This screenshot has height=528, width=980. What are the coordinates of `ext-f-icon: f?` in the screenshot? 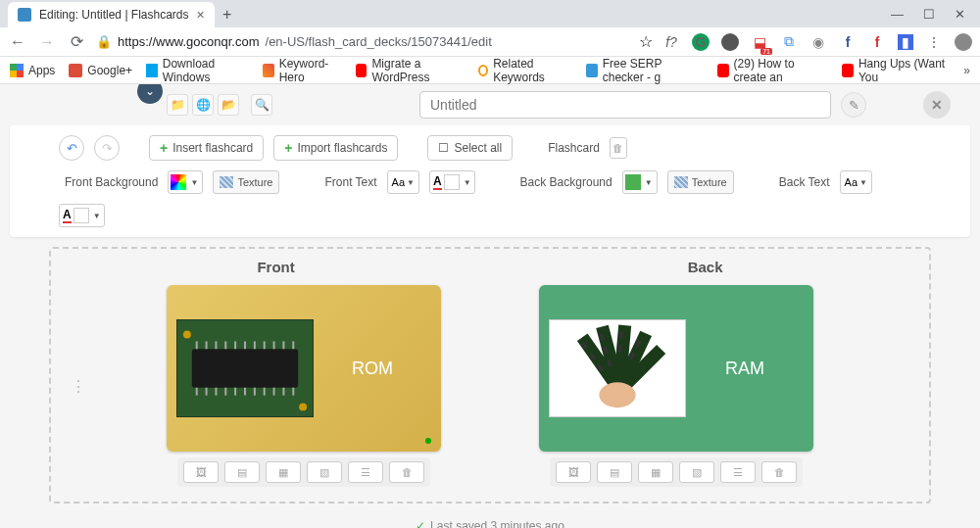 It's located at (671, 42).